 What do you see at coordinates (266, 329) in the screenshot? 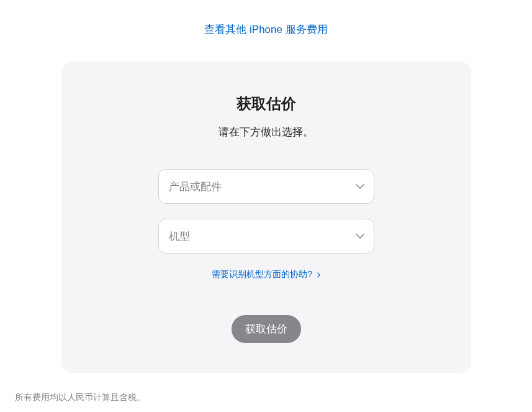
I see `get-estimate-button: 获取估价` at bounding box center [266, 329].